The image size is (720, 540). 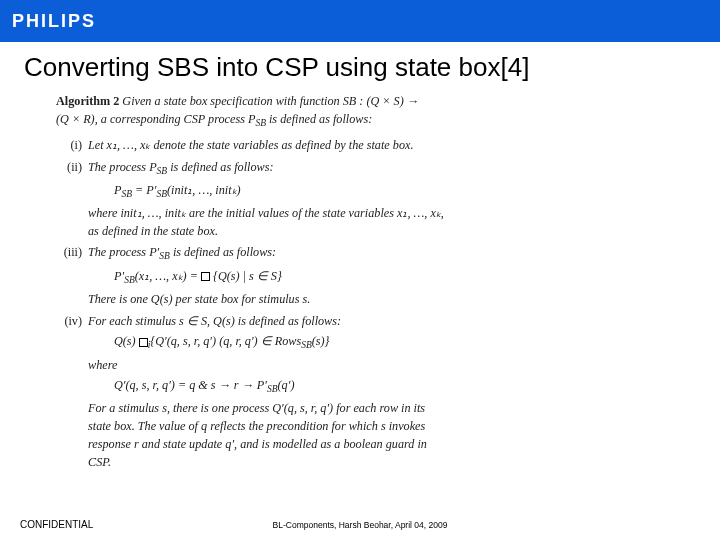 I want to click on eq-qprime: Q′(q, s, r, q′) = q & s → r → P′SB(q′), so click(x=389, y=387).